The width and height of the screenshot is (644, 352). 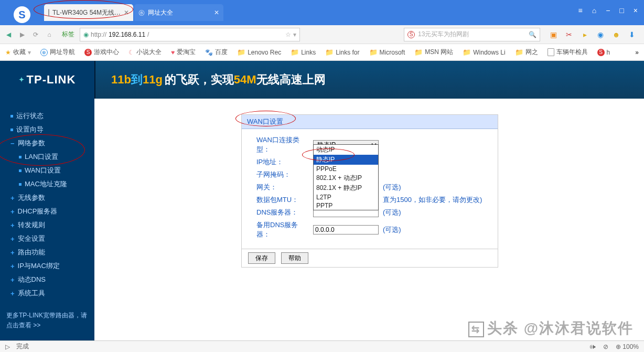 I want to click on dns-label: DNS服务器：, so click(x=283, y=212).